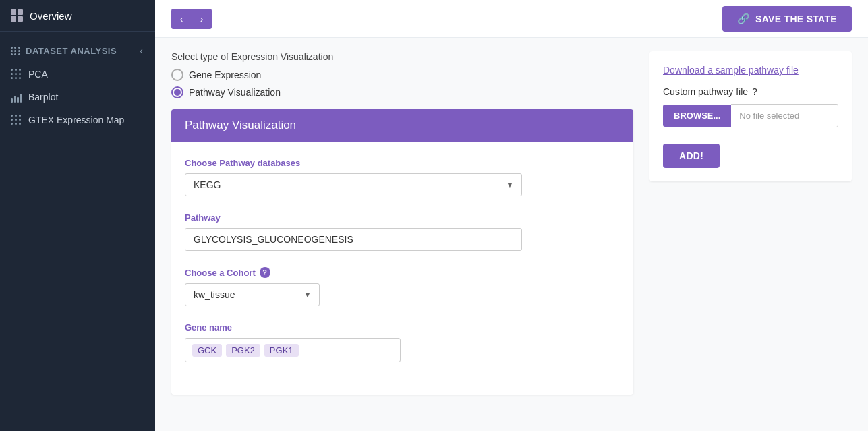 The image size is (868, 431). What do you see at coordinates (743, 19) in the screenshot?
I see `save-icon: 🔗` at bounding box center [743, 19].